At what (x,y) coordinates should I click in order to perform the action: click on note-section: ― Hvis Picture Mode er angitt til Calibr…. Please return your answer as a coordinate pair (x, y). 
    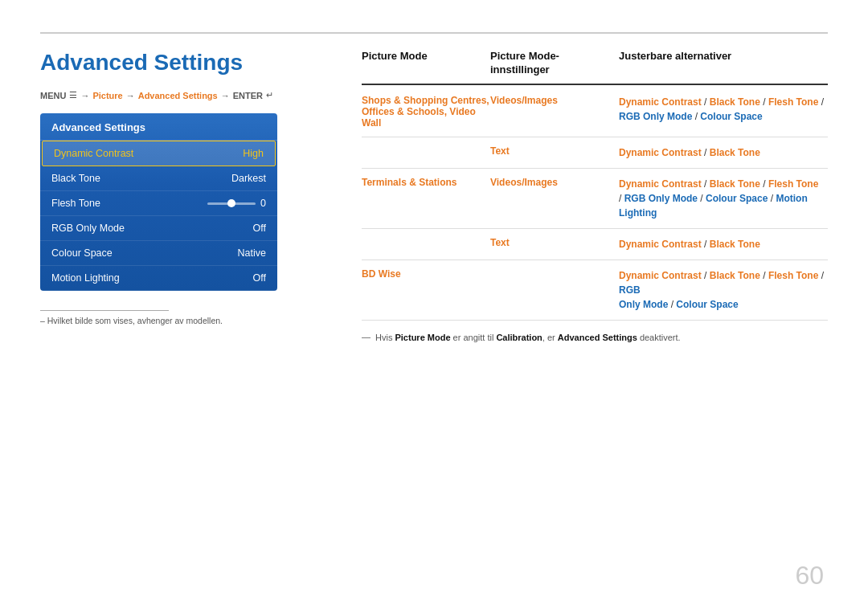
    Looking at the image, I should click on (595, 337).